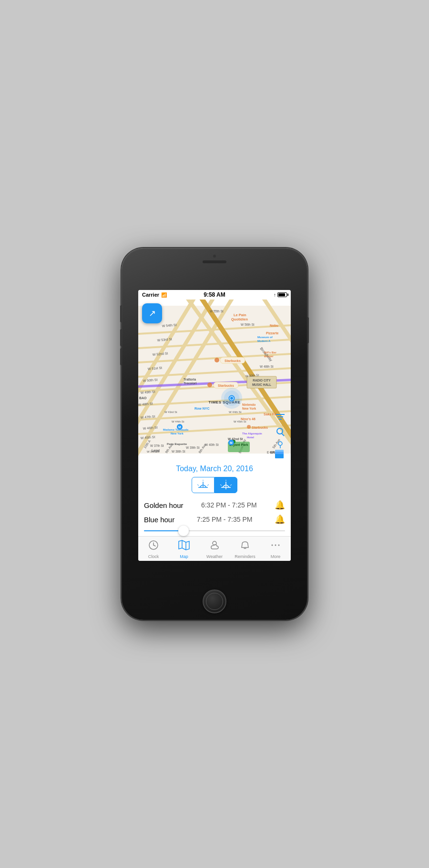  I want to click on more-icon, so click(276, 547).